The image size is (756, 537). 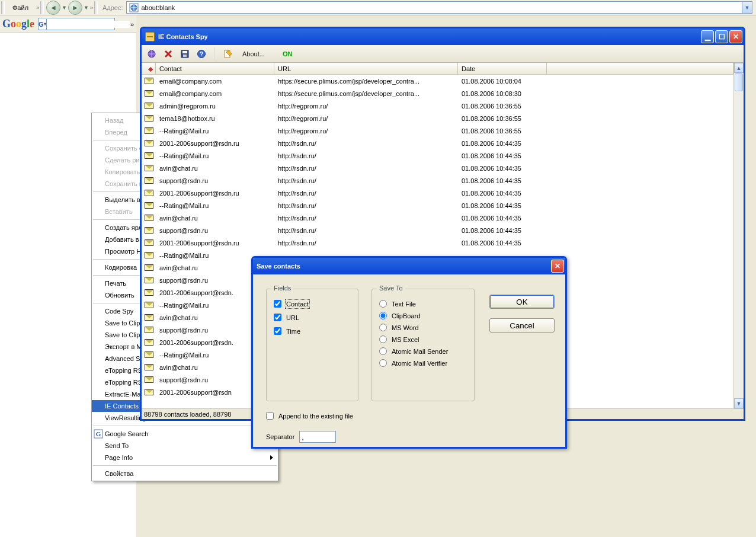 I want to click on radio-msword-label: MS Word, so click(x=405, y=328).